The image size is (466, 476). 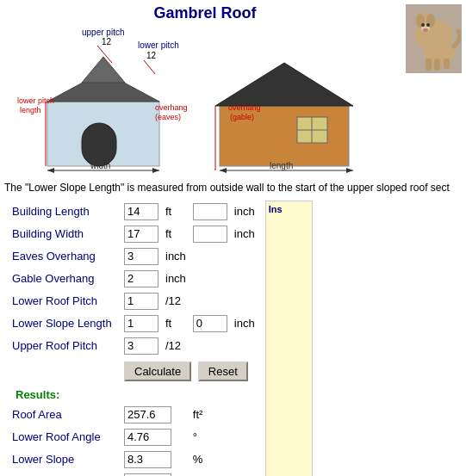 I want to click on svg-text: (gable), so click(x=242, y=117).